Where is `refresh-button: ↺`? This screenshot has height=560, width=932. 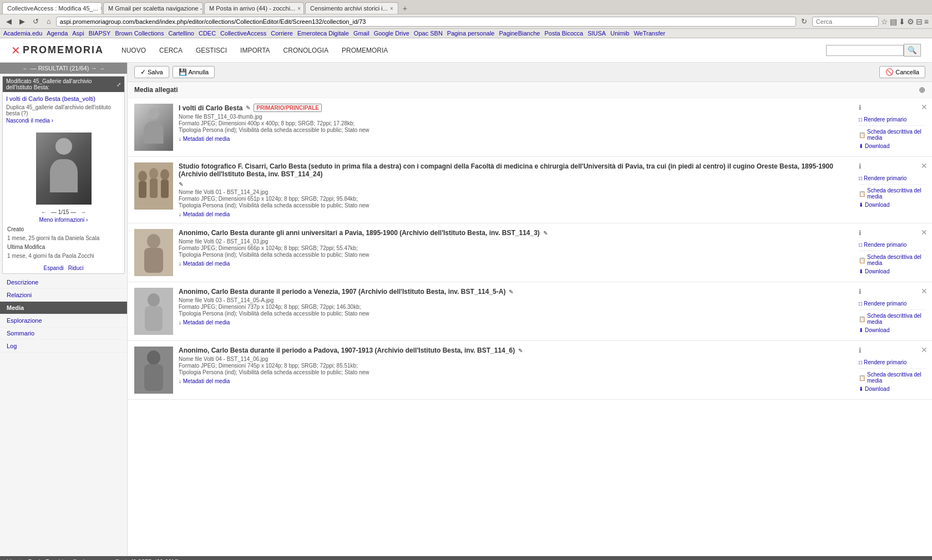 refresh-button: ↺ is located at coordinates (36, 21).